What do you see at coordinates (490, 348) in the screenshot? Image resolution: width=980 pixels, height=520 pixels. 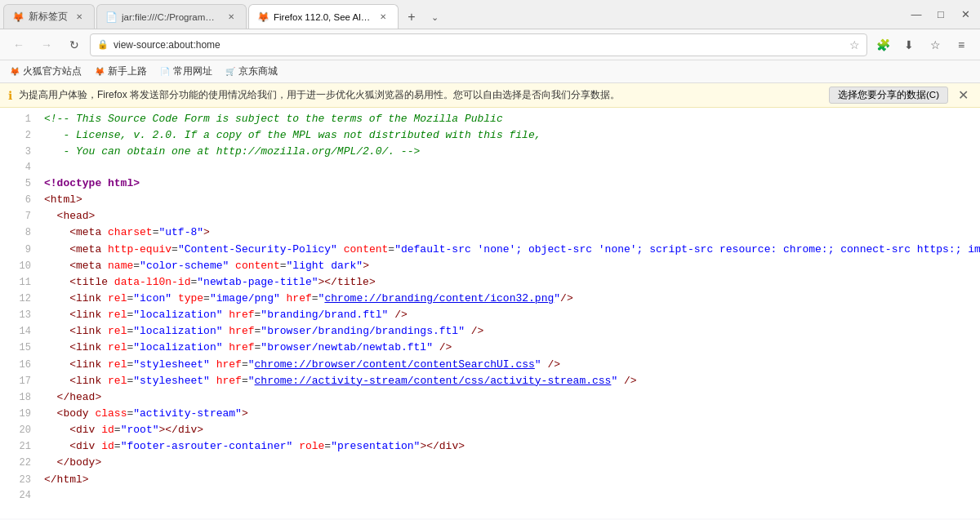 I see `code-line: 15 <link rel="localization" href="browse…` at bounding box center [490, 348].